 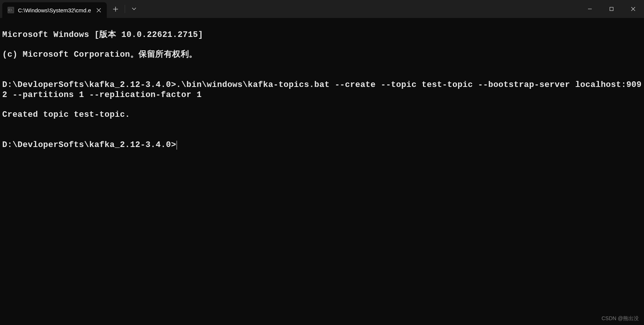 What do you see at coordinates (322, 90) in the screenshot?
I see `terminal-line: D:\DevloperSofts\kafka_2.12-3.4.0>.\bin\…` at bounding box center [322, 90].